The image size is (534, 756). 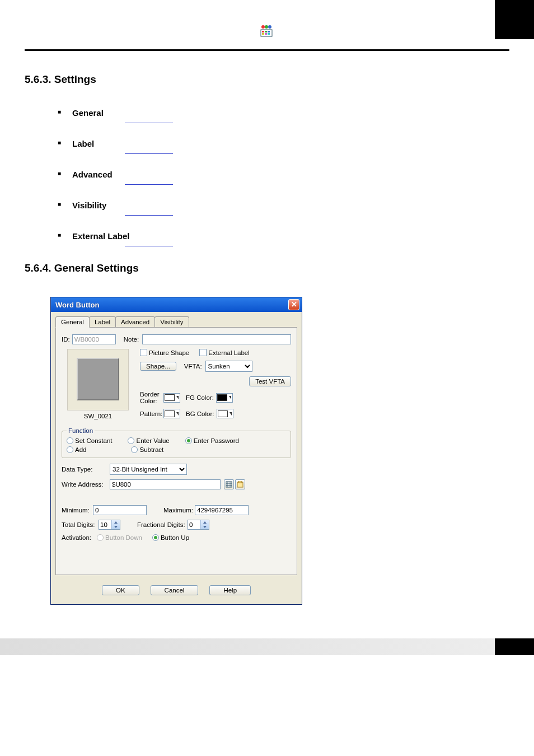 What do you see at coordinates (172, 413) in the screenshot?
I see `pattern-picker` at bounding box center [172, 413].